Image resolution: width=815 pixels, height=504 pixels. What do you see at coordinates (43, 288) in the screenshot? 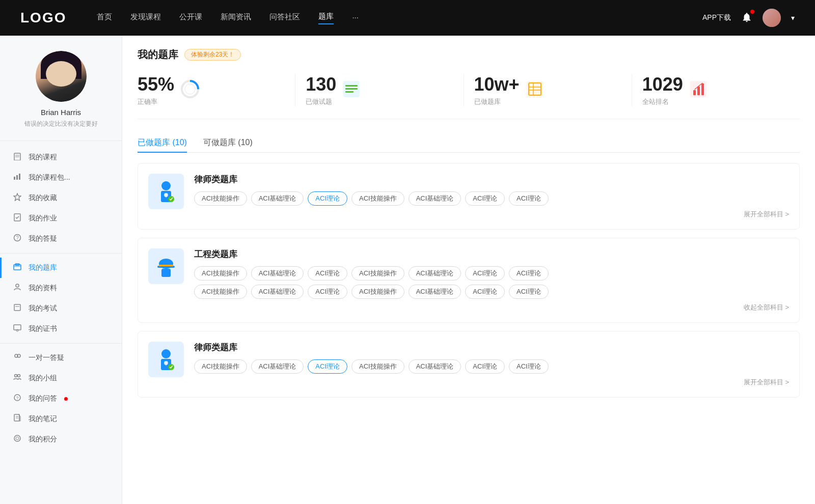
I see `sidebar-label-profile: 我的资料` at bounding box center [43, 288].